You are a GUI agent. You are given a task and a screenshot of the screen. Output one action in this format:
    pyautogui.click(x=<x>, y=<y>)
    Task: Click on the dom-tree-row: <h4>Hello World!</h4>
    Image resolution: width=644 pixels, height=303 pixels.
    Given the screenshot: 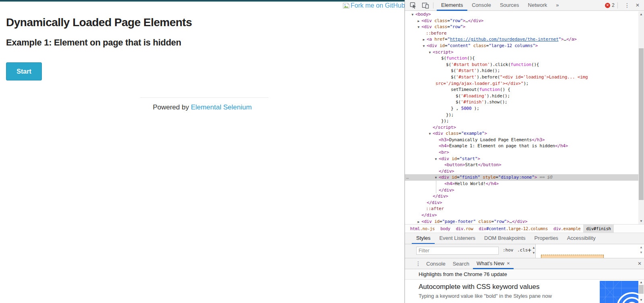 What is the action you would take?
    pyautogui.click(x=522, y=184)
    